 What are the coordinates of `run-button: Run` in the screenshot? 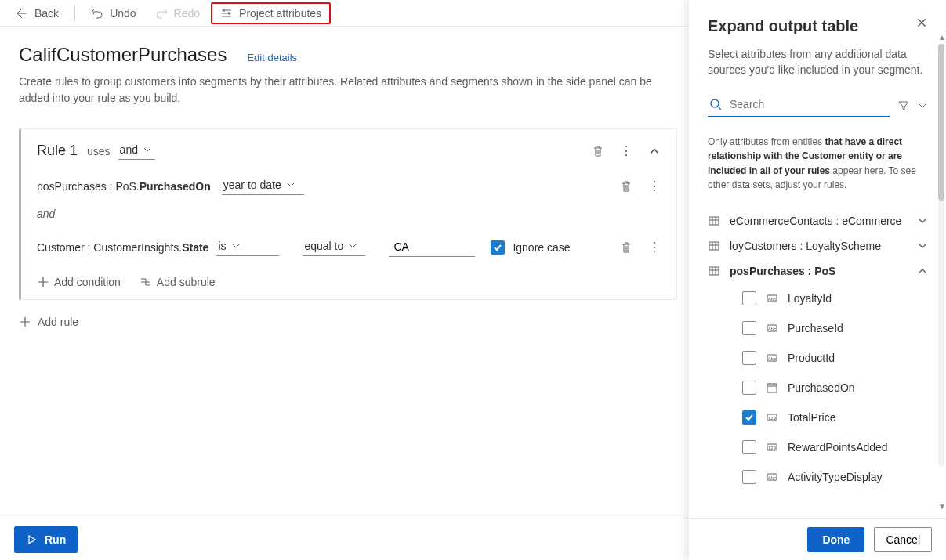 It's located at (45, 540).